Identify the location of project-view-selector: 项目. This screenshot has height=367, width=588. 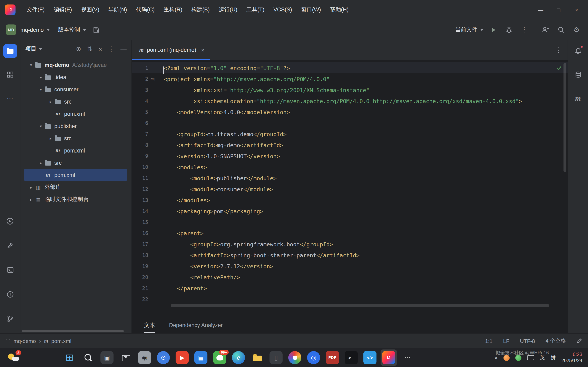
(34, 49).